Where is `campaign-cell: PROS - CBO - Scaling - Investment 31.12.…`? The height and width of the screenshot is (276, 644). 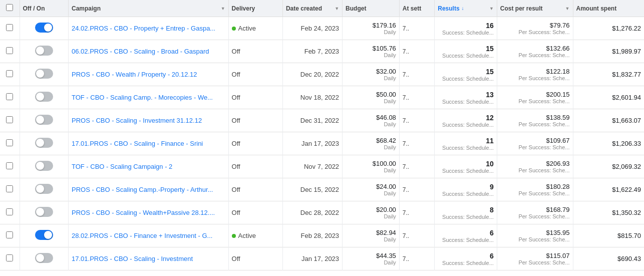 campaign-cell: PROS - CBO - Scaling - Investment 31.12.… is located at coordinates (149, 121).